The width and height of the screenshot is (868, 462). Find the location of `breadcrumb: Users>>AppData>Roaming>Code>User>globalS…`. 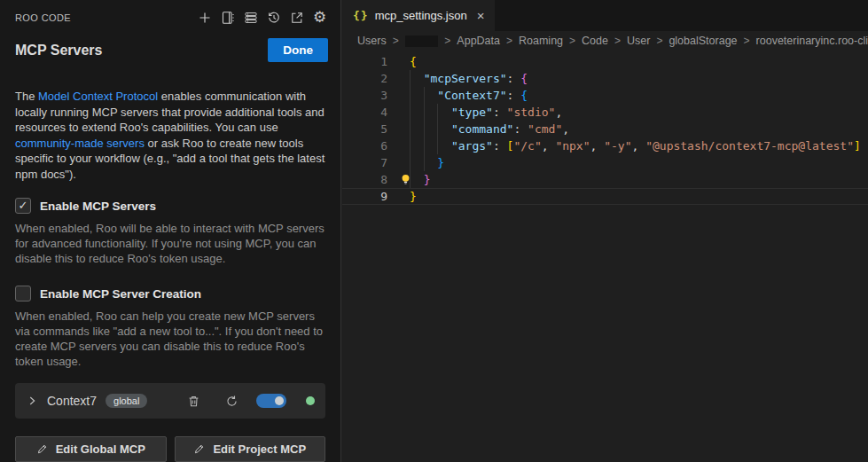

breadcrumb: Users>>AppData>Roaming>Code>User>globalS… is located at coordinates (605, 41).